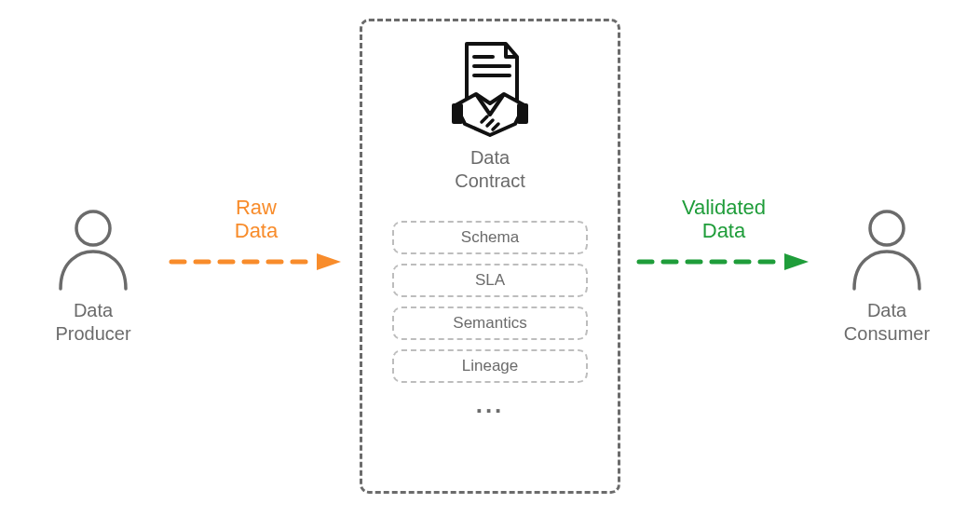 This screenshot has height=531, width=980. What do you see at coordinates (490, 404) in the screenshot?
I see `more-indicator: ...` at bounding box center [490, 404].